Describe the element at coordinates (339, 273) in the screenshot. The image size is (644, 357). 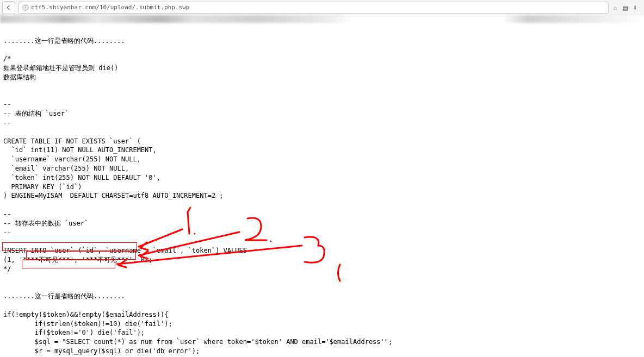
I see `label-3-comma` at that location.